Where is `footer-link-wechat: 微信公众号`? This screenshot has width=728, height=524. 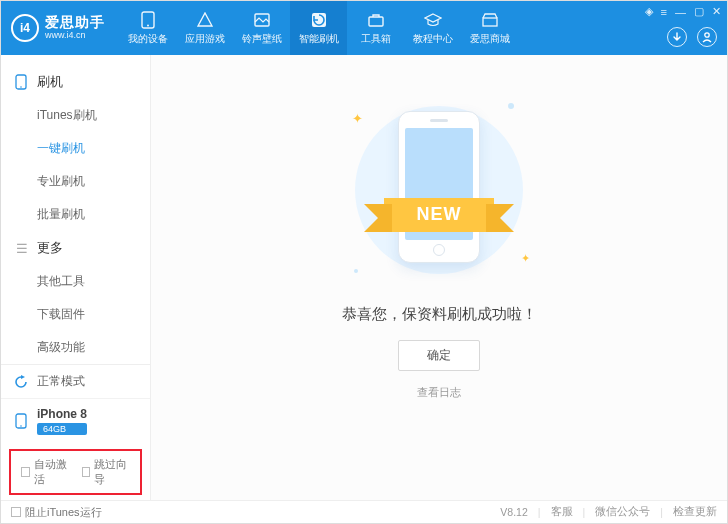 footer-link-wechat: 微信公众号 is located at coordinates (622, 512).